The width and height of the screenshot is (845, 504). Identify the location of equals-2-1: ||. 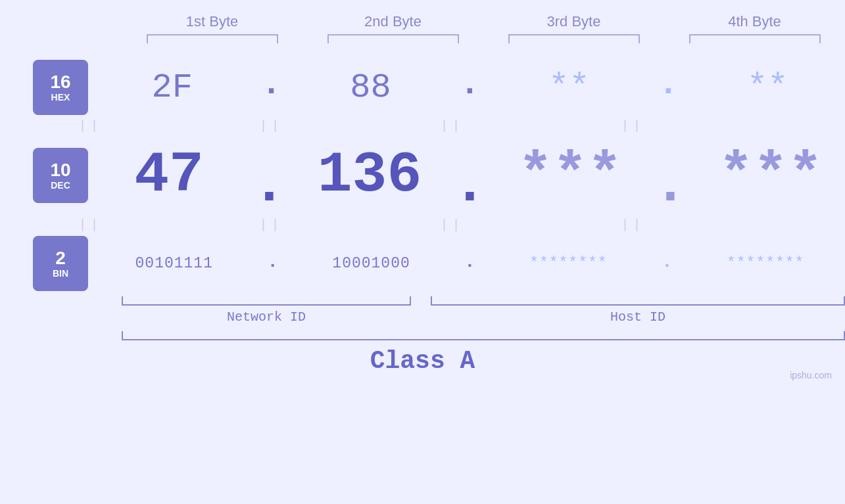
(91, 225).